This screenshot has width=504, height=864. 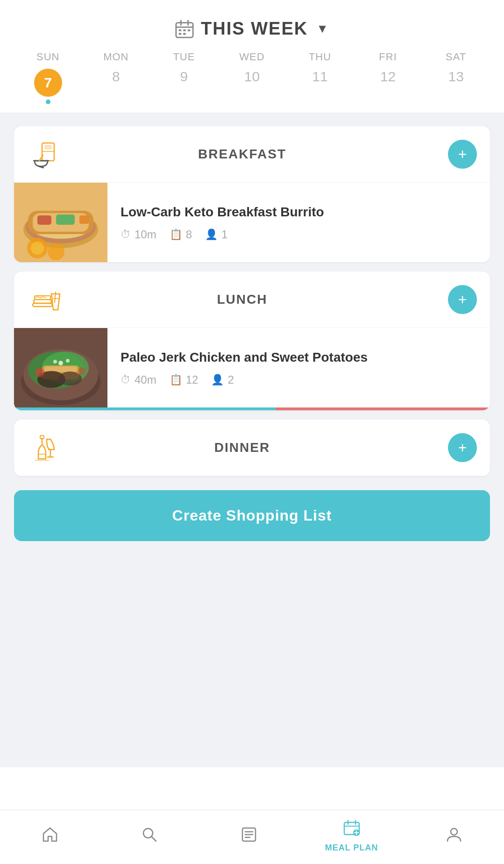 I want to click on day-thu: THU 11, so click(x=320, y=79).